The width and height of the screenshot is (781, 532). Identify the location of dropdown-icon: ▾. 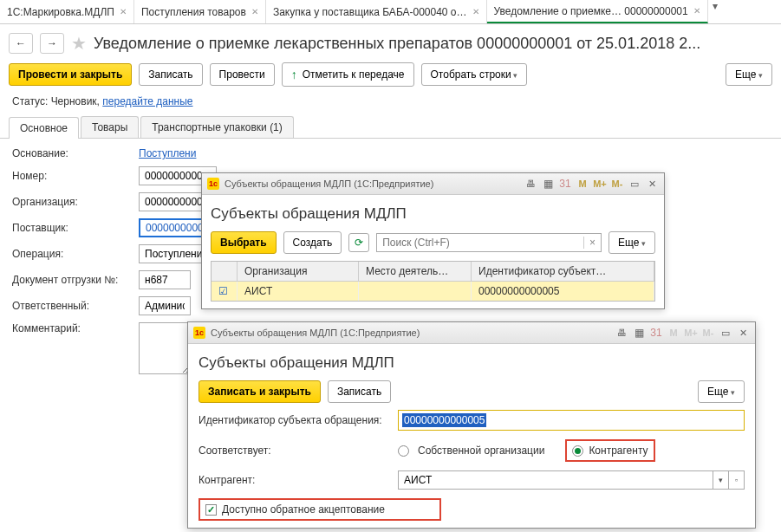
(721, 480).